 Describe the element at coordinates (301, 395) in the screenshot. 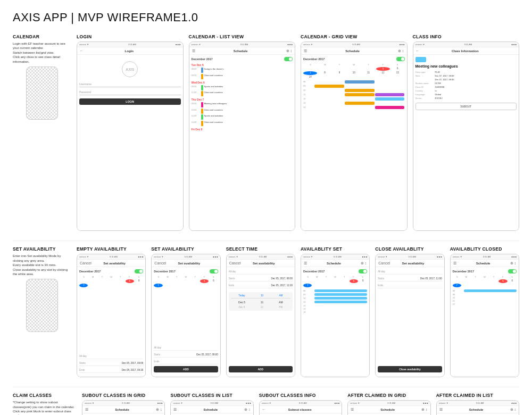

I see `label-subout-info: SUBOUT CLASSES INFO` at that location.